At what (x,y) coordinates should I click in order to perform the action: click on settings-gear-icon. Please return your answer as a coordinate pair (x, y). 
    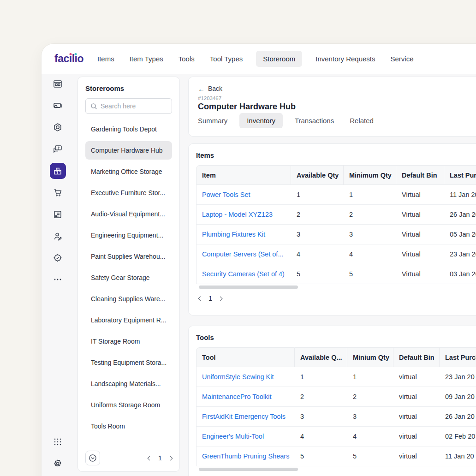
    Looking at the image, I should click on (58, 464).